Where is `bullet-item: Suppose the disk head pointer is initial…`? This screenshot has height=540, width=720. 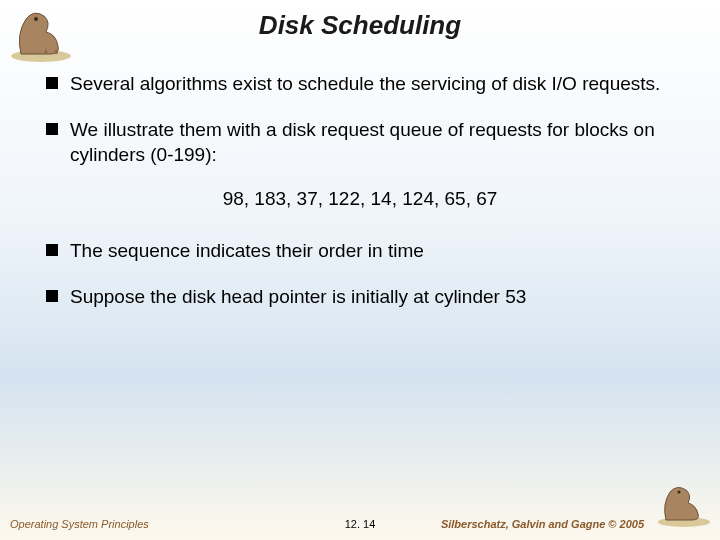 bullet-item: Suppose the disk head pointer is initial… is located at coordinates (360, 297).